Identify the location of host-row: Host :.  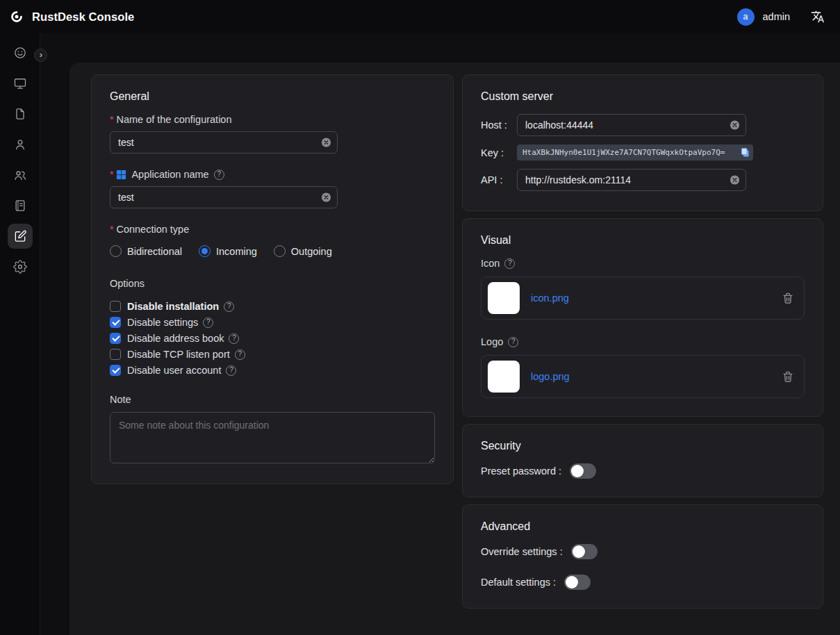
(643, 125).